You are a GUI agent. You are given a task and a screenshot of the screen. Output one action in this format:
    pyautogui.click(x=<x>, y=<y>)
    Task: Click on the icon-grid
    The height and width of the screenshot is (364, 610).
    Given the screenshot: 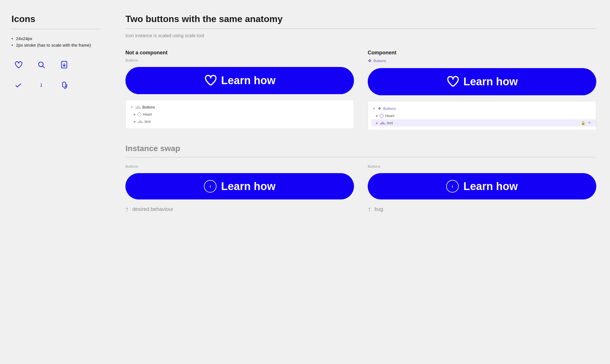 What is the action you would take?
    pyautogui.click(x=56, y=75)
    